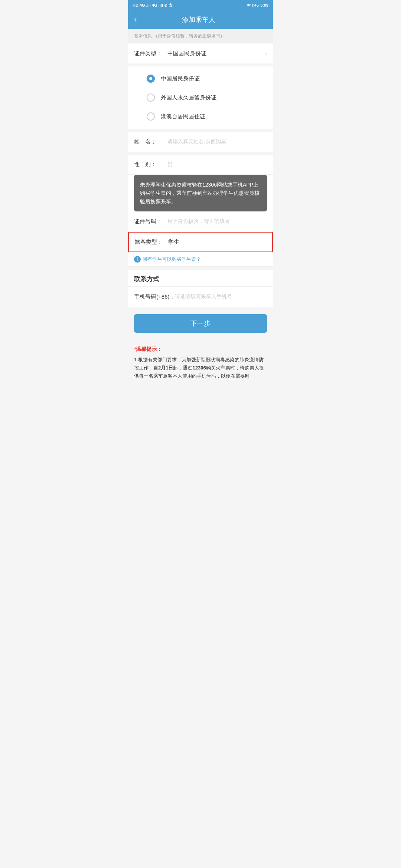 This screenshot has height=868, width=401. I want to click on gender-section: 性 别： 男 未办理学生优惠资质核验在12306网站或手机APP上购买学生票的，…, so click(200, 193).